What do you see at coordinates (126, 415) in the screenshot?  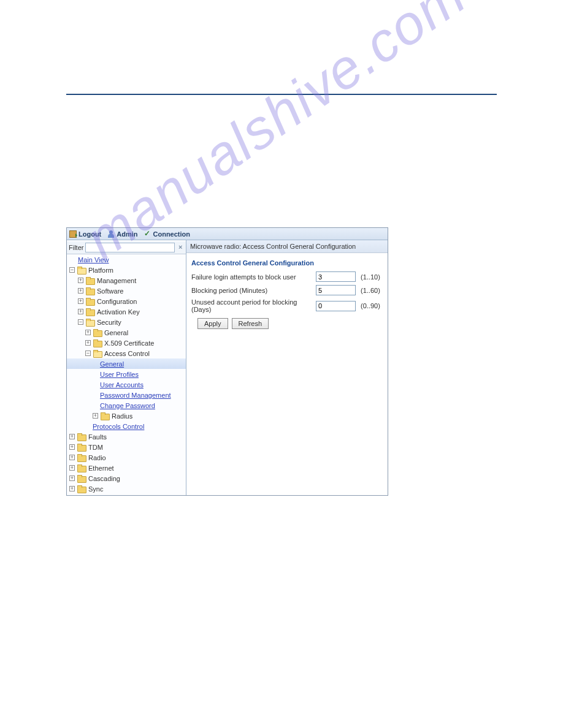 I see `tree-ac-radius: + Radius` at bounding box center [126, 415].